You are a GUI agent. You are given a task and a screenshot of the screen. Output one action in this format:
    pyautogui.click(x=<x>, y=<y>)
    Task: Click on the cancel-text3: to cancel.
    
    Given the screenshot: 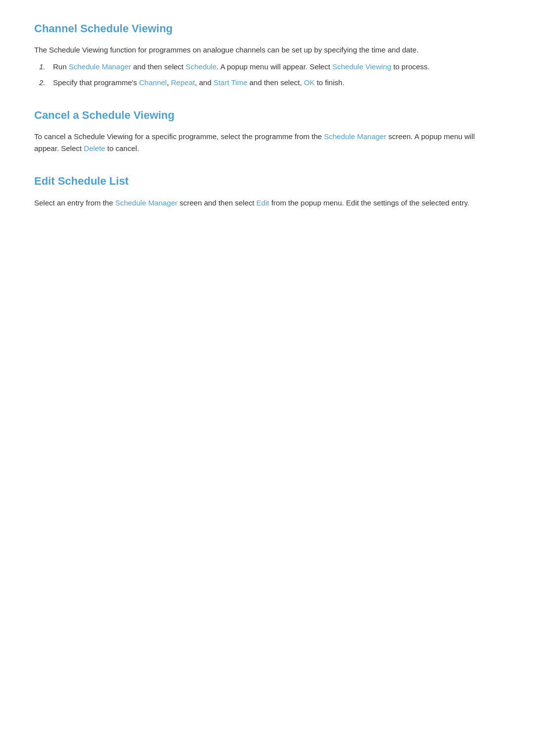 What is the action you would take?
    pyautogui.click(x=122, y=149)
    